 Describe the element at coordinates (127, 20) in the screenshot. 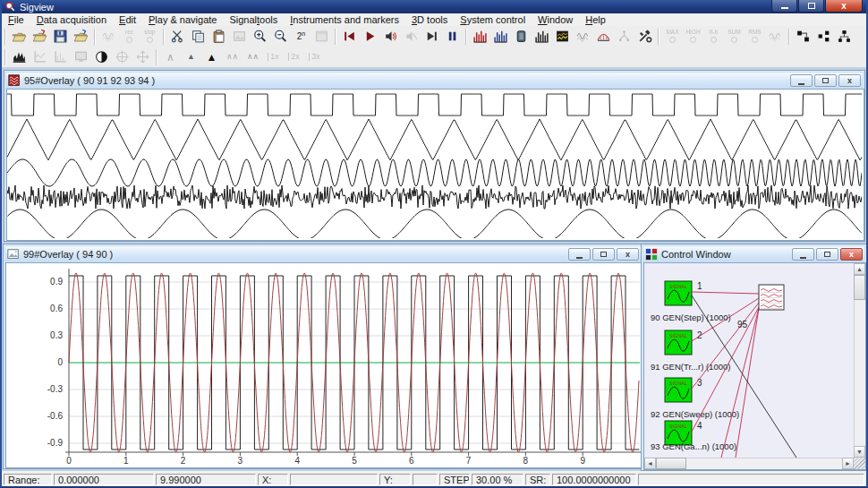

I see `menu-edit: Edit` at that location.